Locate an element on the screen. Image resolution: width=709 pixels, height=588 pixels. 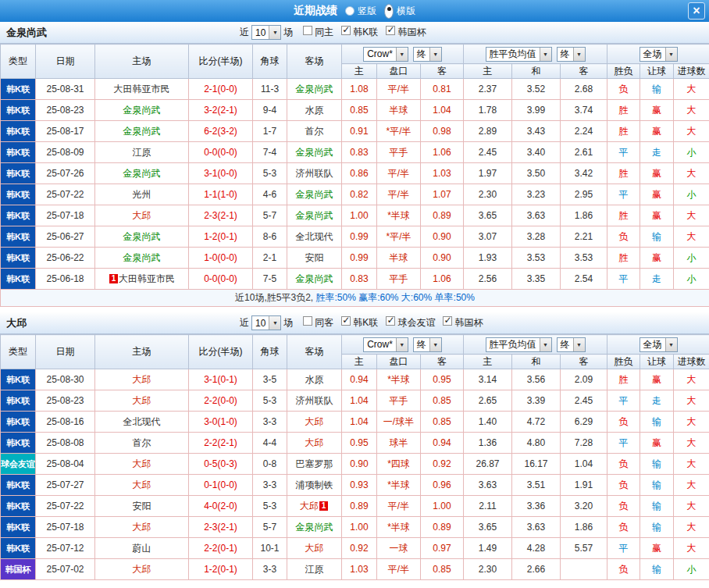
corners-cell: 4-6 is located at coordinates (270, 195).